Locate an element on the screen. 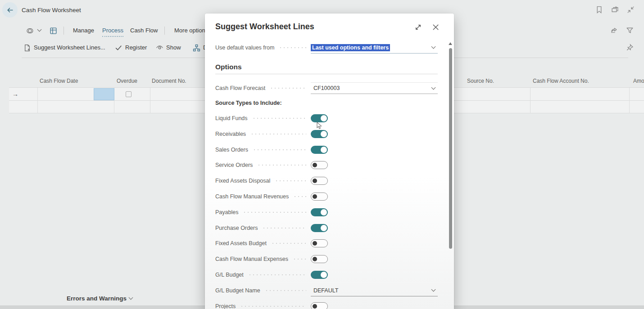 The width and height of the screenshot is (644, 309). dialog-title: Suggest Worksheet Lines is located at coordinates (265, 27).